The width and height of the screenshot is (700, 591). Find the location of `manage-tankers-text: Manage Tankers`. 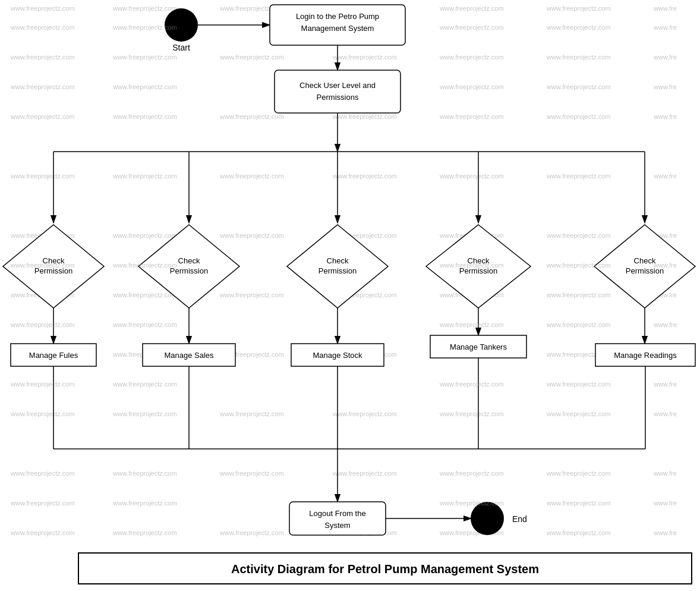

manage-tankers-text: Manage Tankers is located at coordinates (478, 347).